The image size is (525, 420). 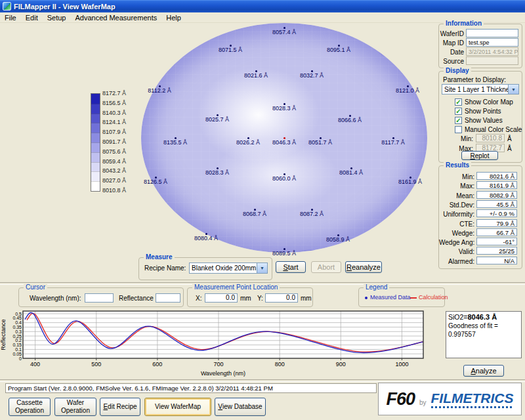 What do you see at coordinates (114, 190) in the screenshot?
I see `color-scale-label: 8010.8 Å` at bounding box center [114, 190].